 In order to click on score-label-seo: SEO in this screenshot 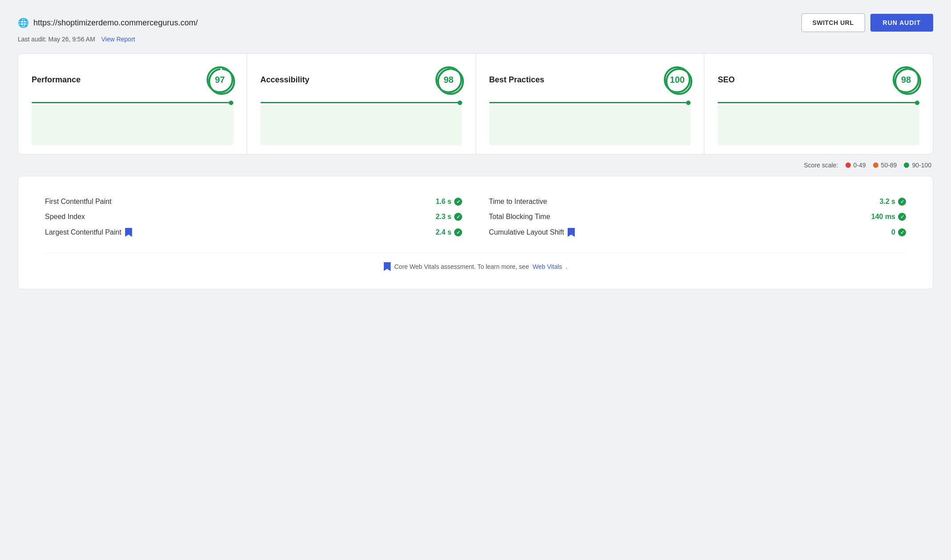, I will do `click(726, 80)`.